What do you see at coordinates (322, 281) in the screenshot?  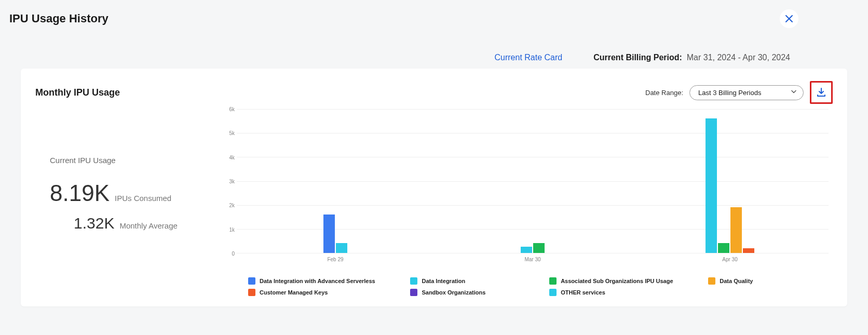 I see `legend-item: Data Integration with Advanced Serverles…` at bounding box center [322, 281].